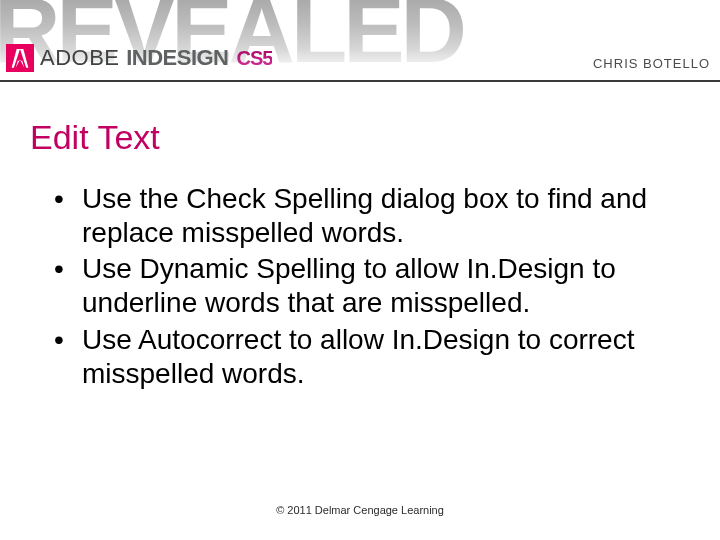 The width and height of the screenshot is (720, 540). I want to click on list-item: • Use Autocorrect to allow In.Design to …, so click(359, 357).